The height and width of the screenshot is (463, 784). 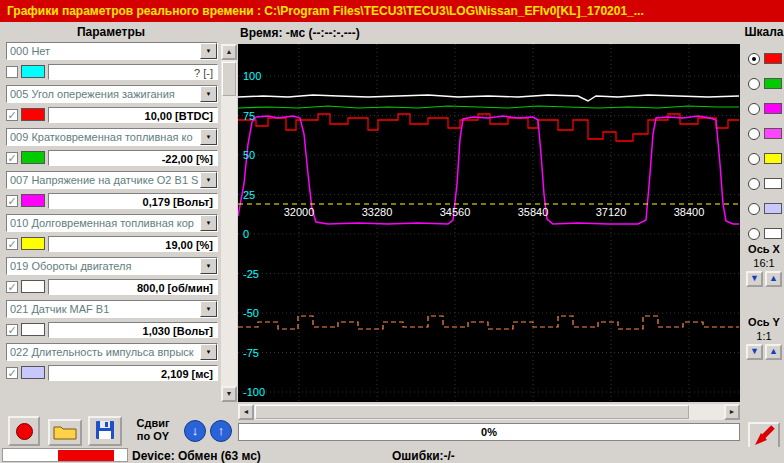 I want to click on engine-speed-trace, so click(x=488, y=98).